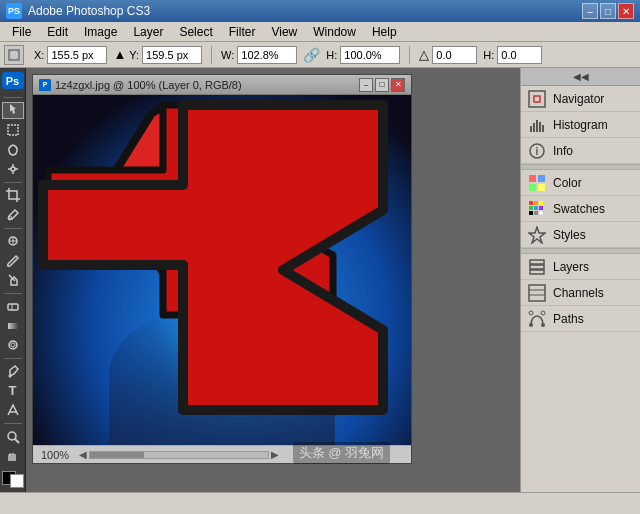 This screenshot has height=514, width=640. What do you see at coordinates (196, 32) in the screenshot?
I see `menu-select: Select` at bounding box center [196, 32].